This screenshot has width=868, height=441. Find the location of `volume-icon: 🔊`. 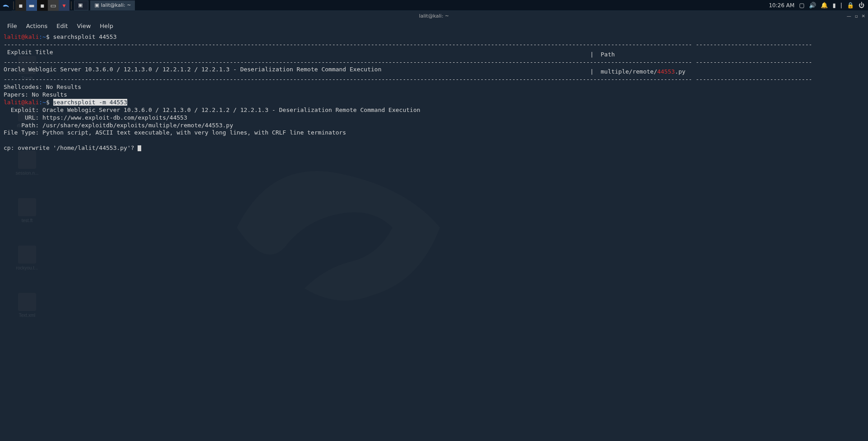

volume-icon: 🔊 is located at coordinates (813, 5).